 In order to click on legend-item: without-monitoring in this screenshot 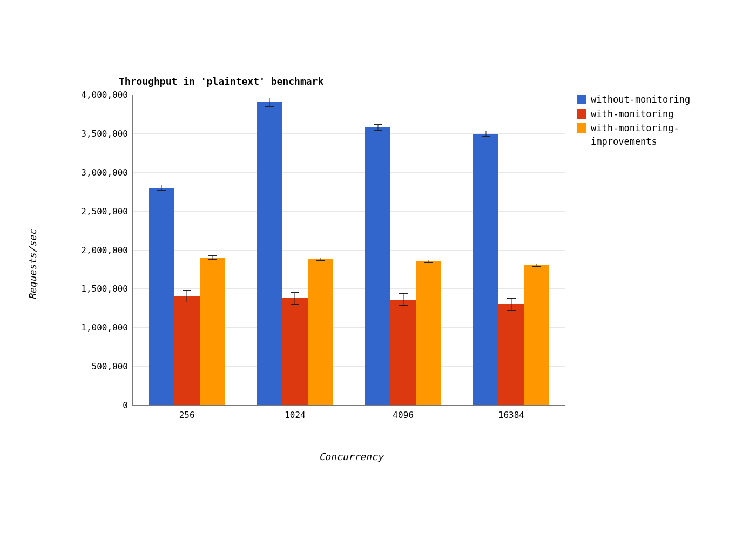, I will do `click(633, 99)`.